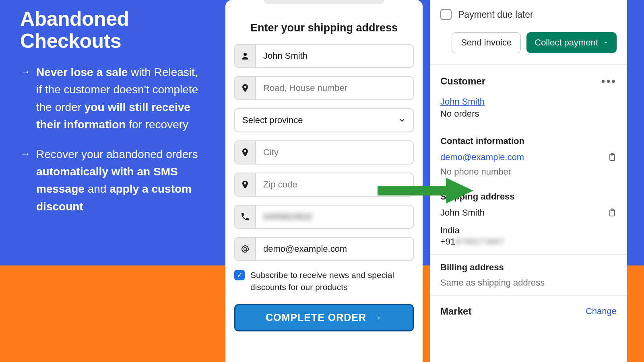 This screenshot has width=644, height=362. What do you see at coordinates (334, 217) in the screenshot?
I see `phone-blurred-value: 0495823822` at bounding box center [334, 217].